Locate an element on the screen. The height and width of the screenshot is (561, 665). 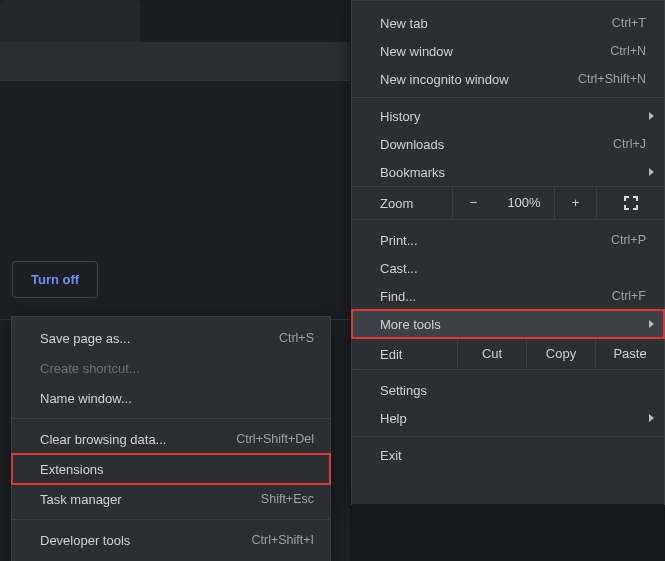
zoom-in-button: + is located at coordinates (575, 203).